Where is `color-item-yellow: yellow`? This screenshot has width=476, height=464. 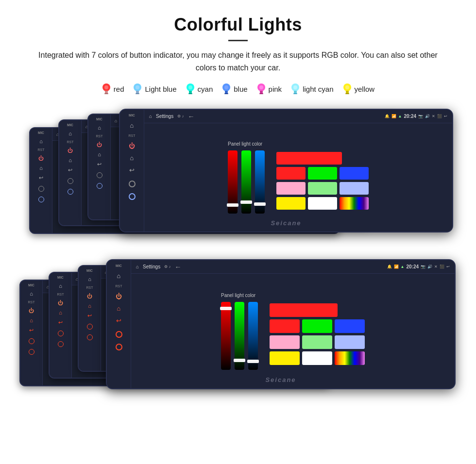 color-item-yellow: yellow is located at coordinates (358, 89).